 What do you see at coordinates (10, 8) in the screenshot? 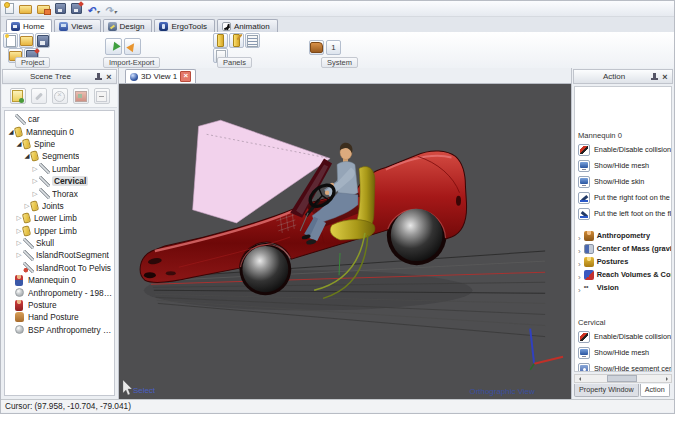
I see `qat-new-button` at bounding box center [10, 8].